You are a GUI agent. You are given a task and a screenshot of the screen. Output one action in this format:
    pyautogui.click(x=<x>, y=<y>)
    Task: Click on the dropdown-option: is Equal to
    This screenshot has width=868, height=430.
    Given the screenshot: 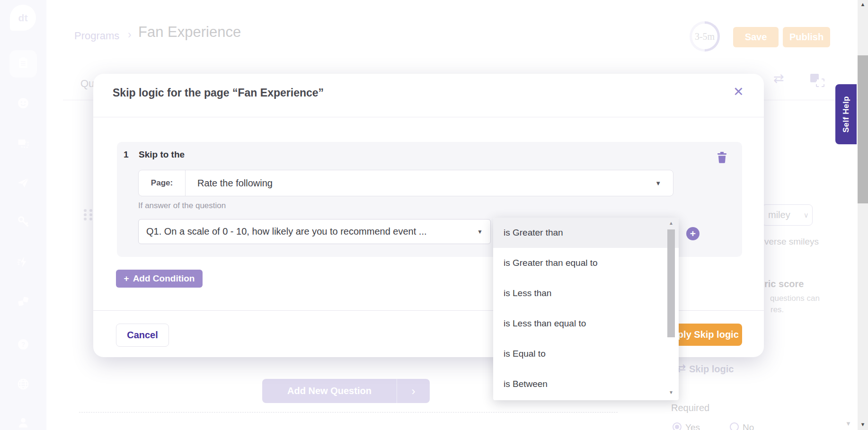 What is the action you would take?
    pyautogui.click(x=586, y=354)
    